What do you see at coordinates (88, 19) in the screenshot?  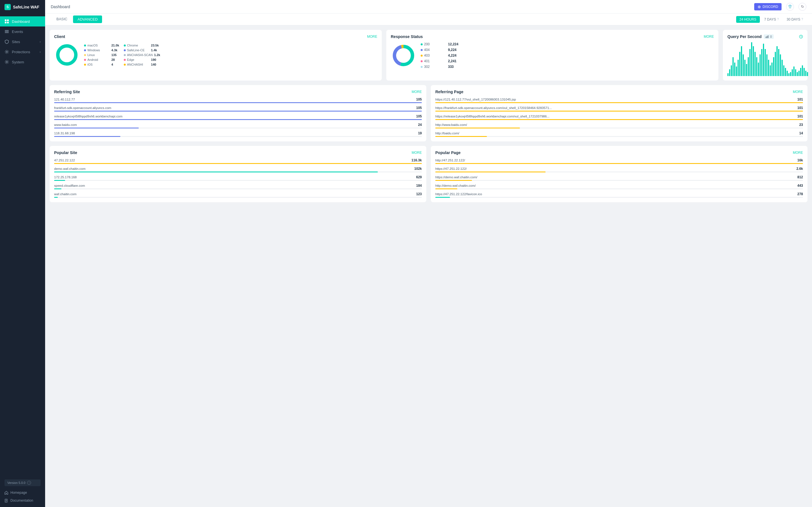 I see `tab-advanced: ADVANCED` at bounding box center [88, 19].